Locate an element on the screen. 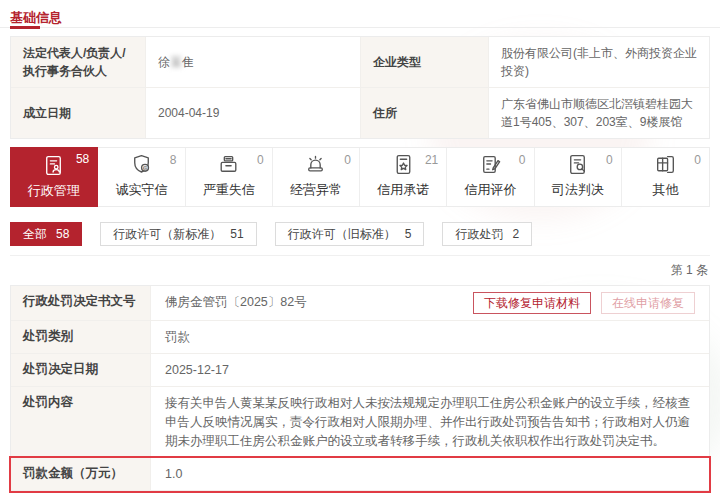  tab-credit-commitment: 21 信用承诺 is located at coordinates (404, 177).